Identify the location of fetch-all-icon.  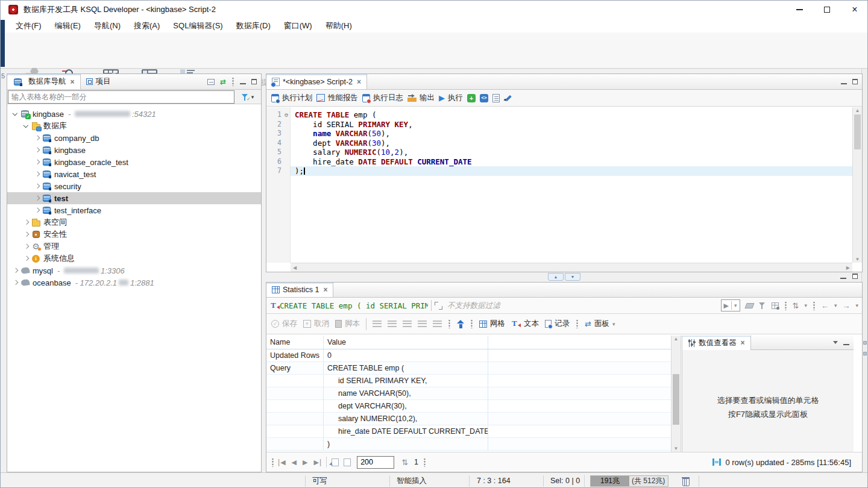
(347, 463).